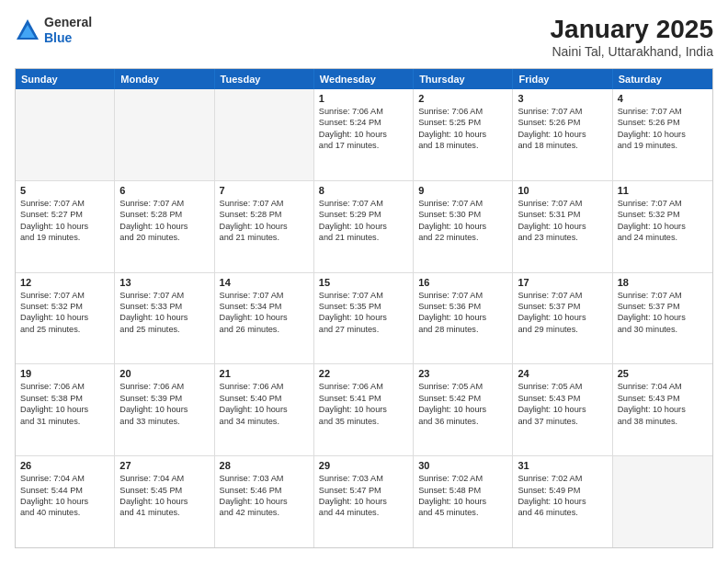 The image size is (728, 563). Describe the element at coordinates (164, 490) in the screenshot. I see `cell-info-line: Sunset: 5:45 PM` at that location.